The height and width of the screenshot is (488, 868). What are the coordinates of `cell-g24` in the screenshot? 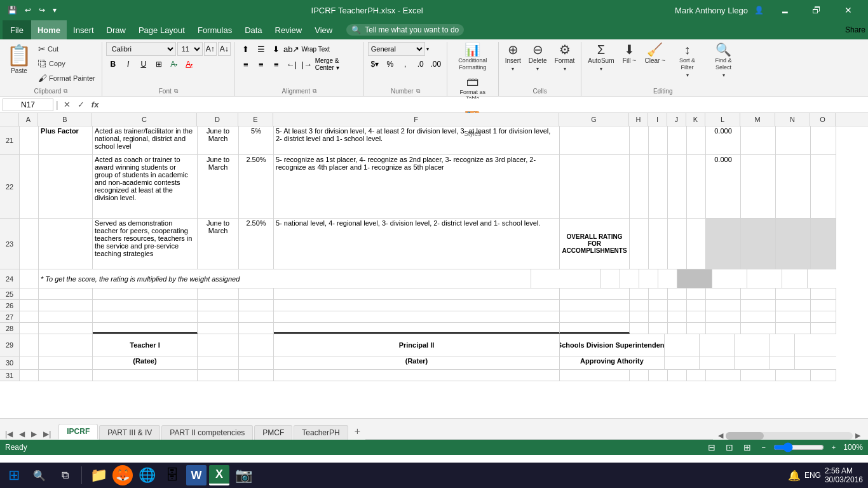 It's located at (566, 278).